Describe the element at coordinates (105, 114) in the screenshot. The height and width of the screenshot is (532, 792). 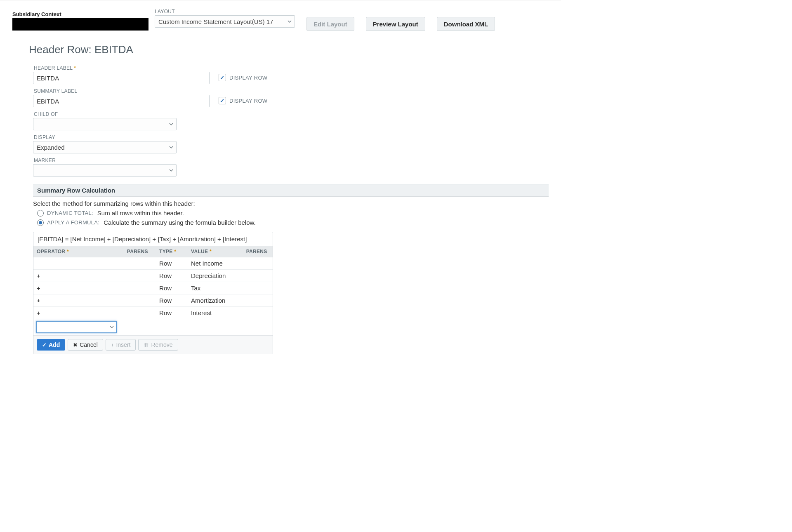
I see `child-of-caption: CHILD OF` at that location.